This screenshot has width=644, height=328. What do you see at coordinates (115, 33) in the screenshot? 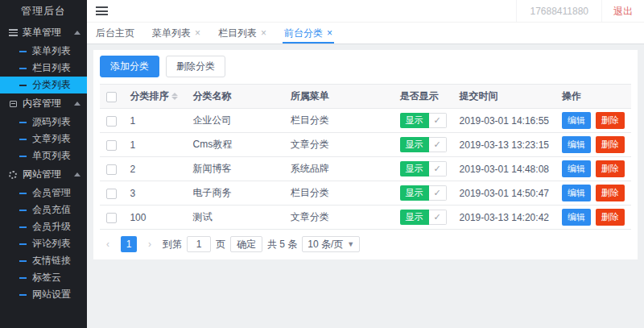
I see `tab-home: 后台主页` at bounding box center [115, 33].